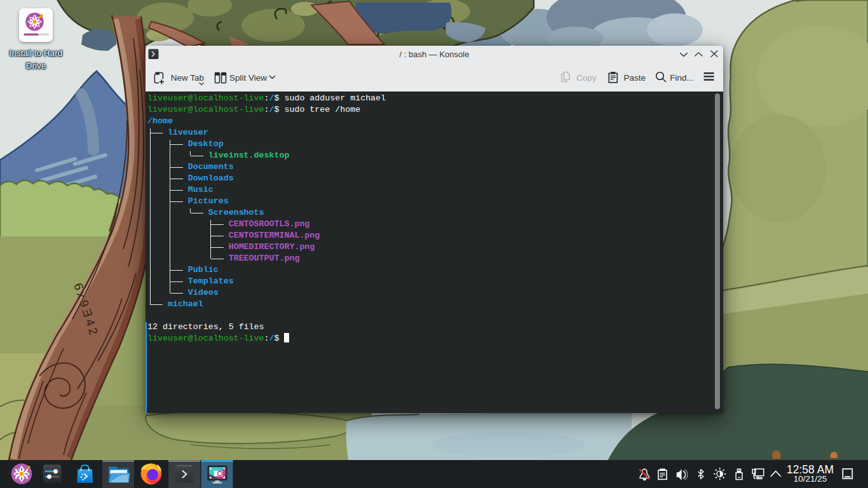 This screenshot has width=868, height=488. Describe the element at coordinates (587, 78) in the screenshot. I see `svg-text: Copy` at that location.